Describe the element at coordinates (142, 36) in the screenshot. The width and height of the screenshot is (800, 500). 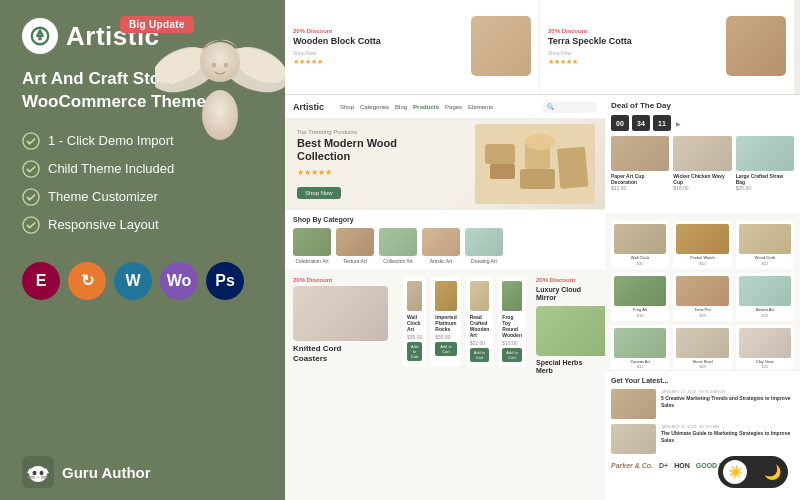
I see `logo-row: Artistic Big Update` at that location.